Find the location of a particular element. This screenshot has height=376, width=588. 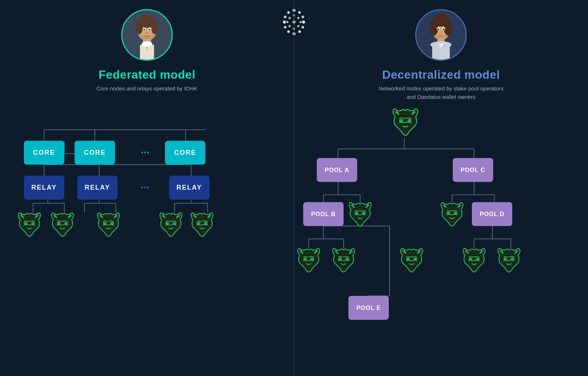

core-node-3: CORE is located at coordinates (185, 153).